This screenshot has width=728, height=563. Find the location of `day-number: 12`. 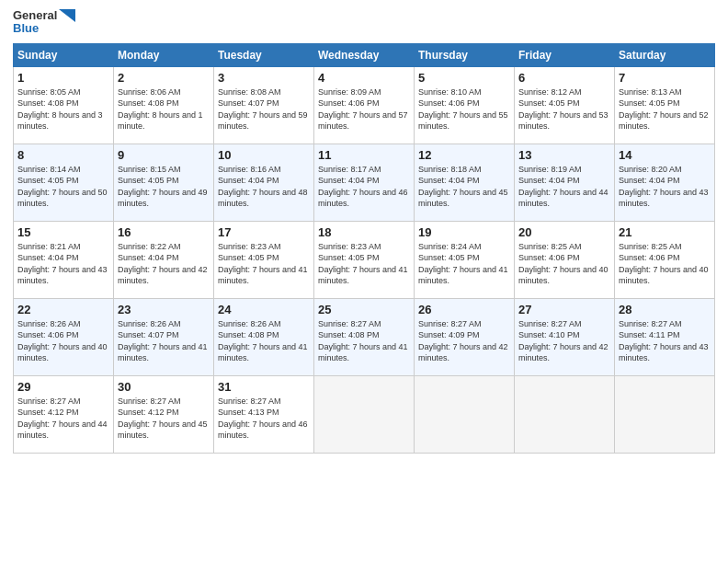

day-number: 12 is located at coordinates (464, 155).